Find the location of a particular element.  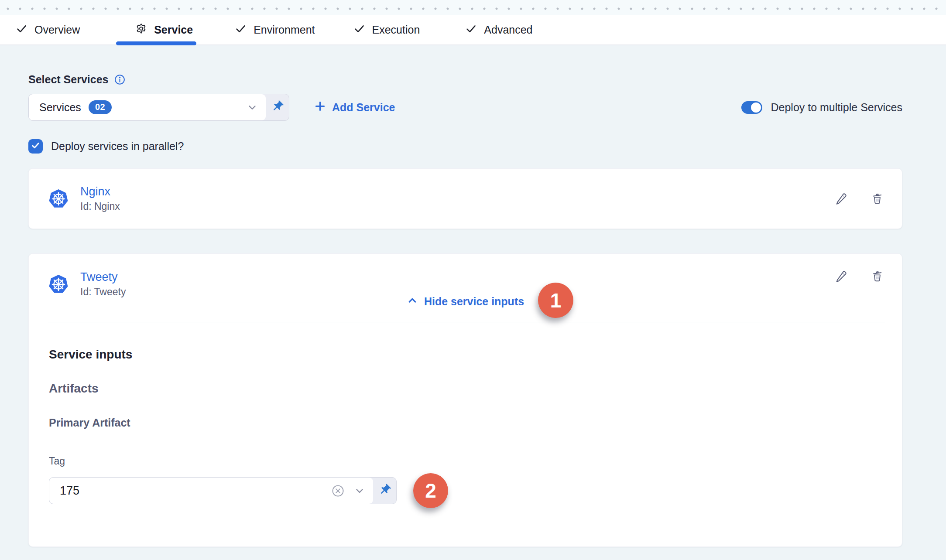

deploy-multiple-toggle is located at coordinates (752, 107).